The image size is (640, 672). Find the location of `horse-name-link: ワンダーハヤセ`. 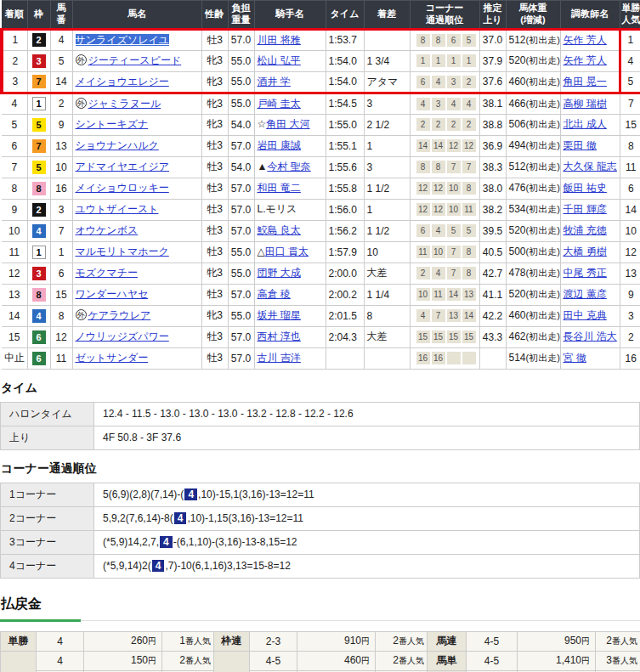

horse-name-link: ワンダーハヤセ is located at coordinates (112, 294).